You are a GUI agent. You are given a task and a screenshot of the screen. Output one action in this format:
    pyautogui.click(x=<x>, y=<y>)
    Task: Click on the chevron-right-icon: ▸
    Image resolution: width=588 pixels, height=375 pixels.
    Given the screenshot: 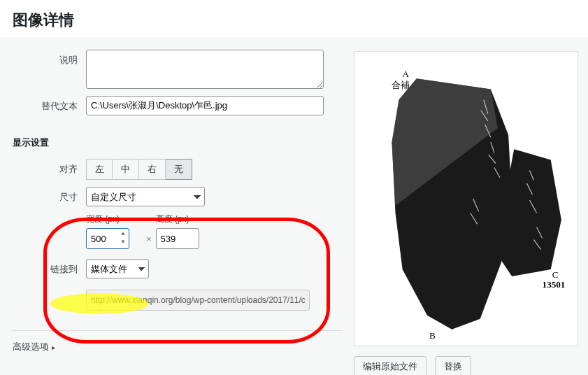 What is the action you would take?
    pyautogui.click(x=53, y=347)
    